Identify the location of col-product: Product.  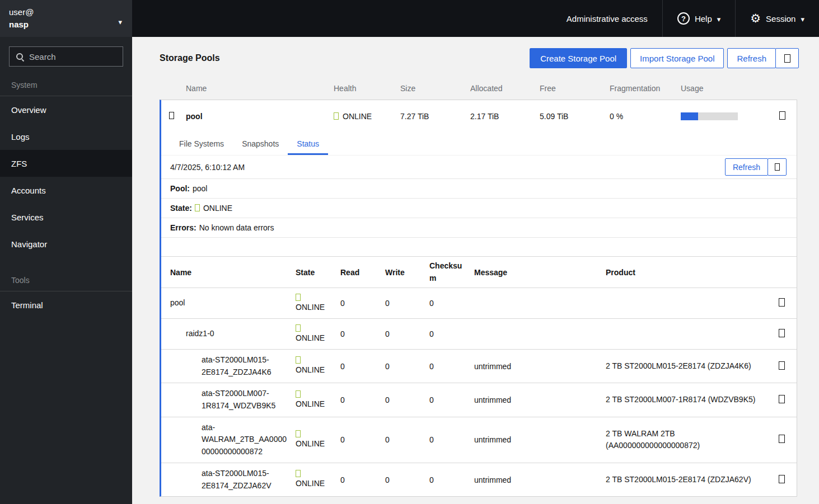
(686, 272).